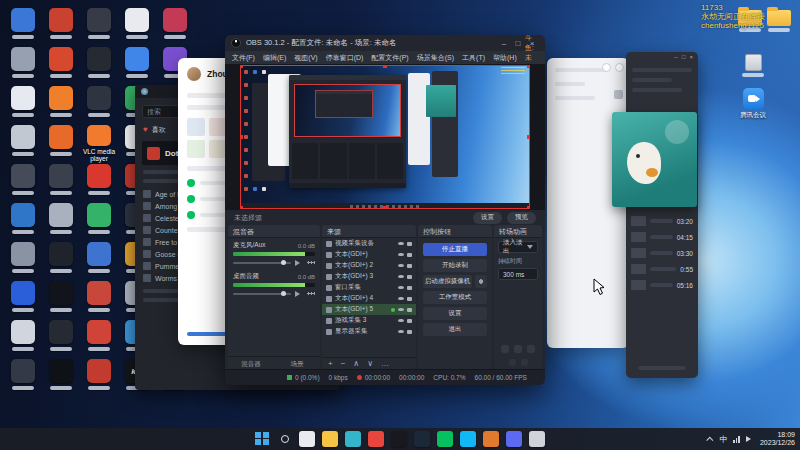  Describe the element at coordinates (244, 58) in the screenshot. I see `menu-item: 文件(F)` at that location.